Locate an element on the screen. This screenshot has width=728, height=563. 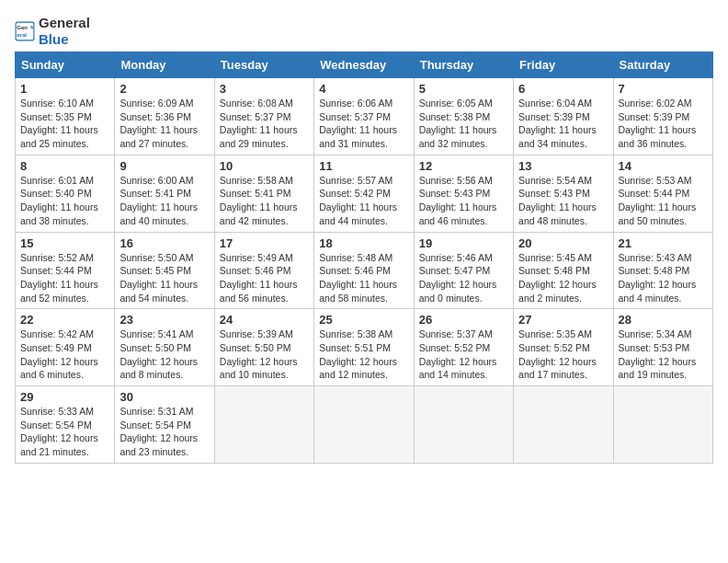
day-info: Sunrise: 6:08 AM Sunset: 5:37 PM Dayligh… is located at coordinates (259, 123).